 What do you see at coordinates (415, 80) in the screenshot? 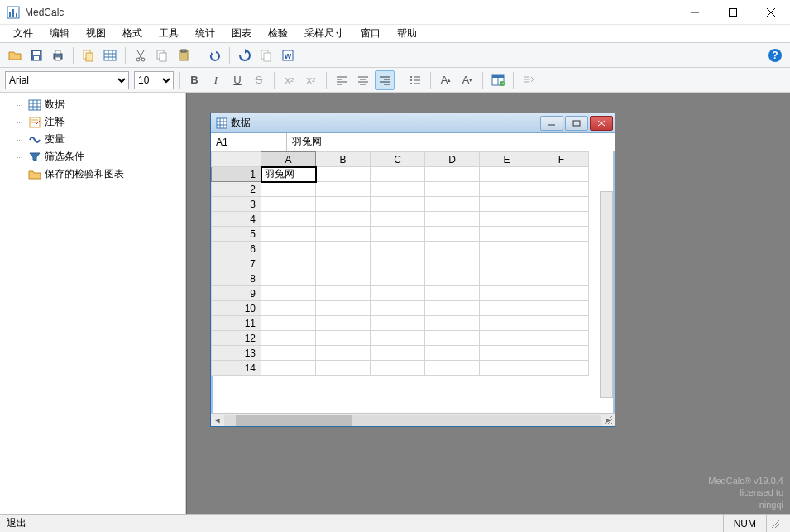
I see `list-button` at bounding box center [415, 80].